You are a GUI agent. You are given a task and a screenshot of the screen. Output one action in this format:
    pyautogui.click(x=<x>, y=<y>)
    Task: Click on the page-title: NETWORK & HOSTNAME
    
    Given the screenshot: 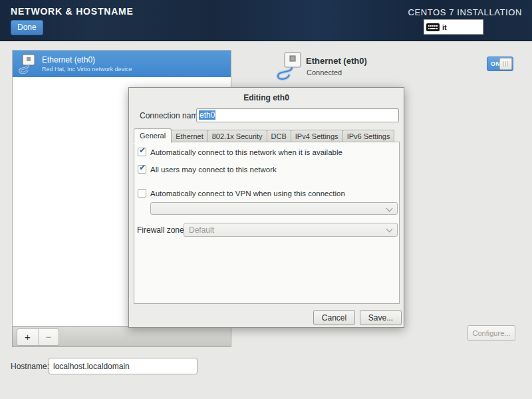 What is the action you would take?
    pyautogui.click(x=72, y=11)
    